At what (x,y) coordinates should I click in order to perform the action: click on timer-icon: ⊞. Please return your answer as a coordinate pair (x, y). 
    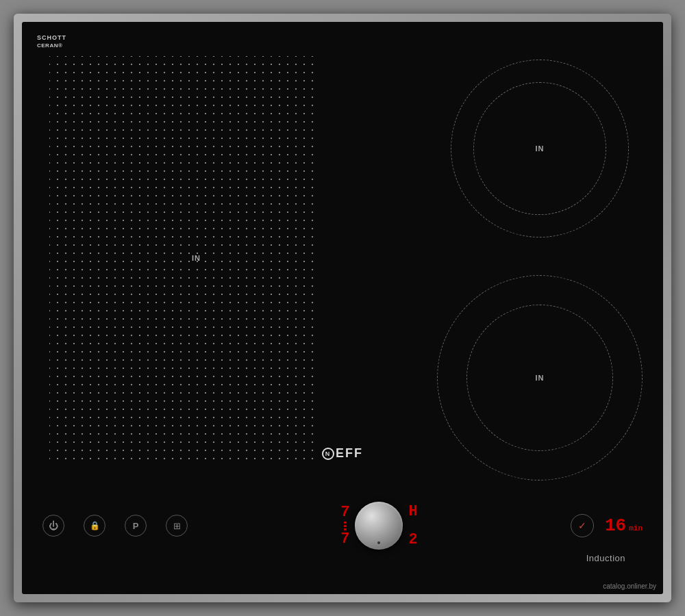
    Looking at the image, I should click on (177, 526).